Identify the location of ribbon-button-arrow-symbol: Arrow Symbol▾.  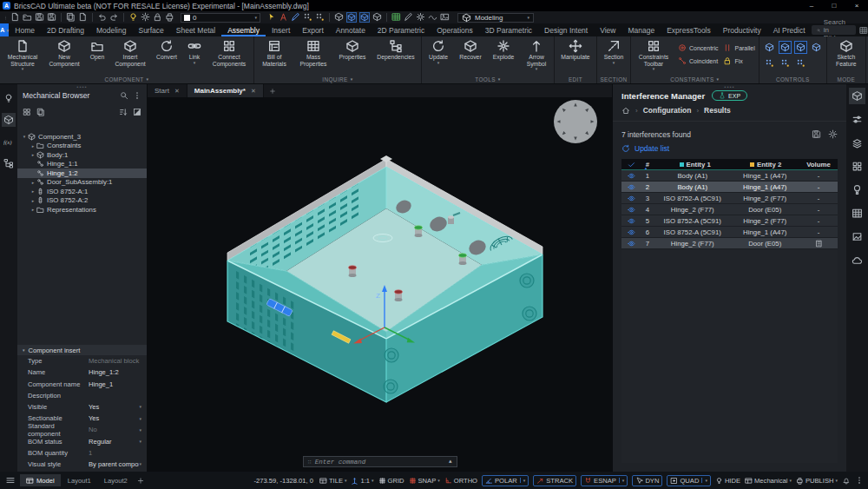
(536, 54).